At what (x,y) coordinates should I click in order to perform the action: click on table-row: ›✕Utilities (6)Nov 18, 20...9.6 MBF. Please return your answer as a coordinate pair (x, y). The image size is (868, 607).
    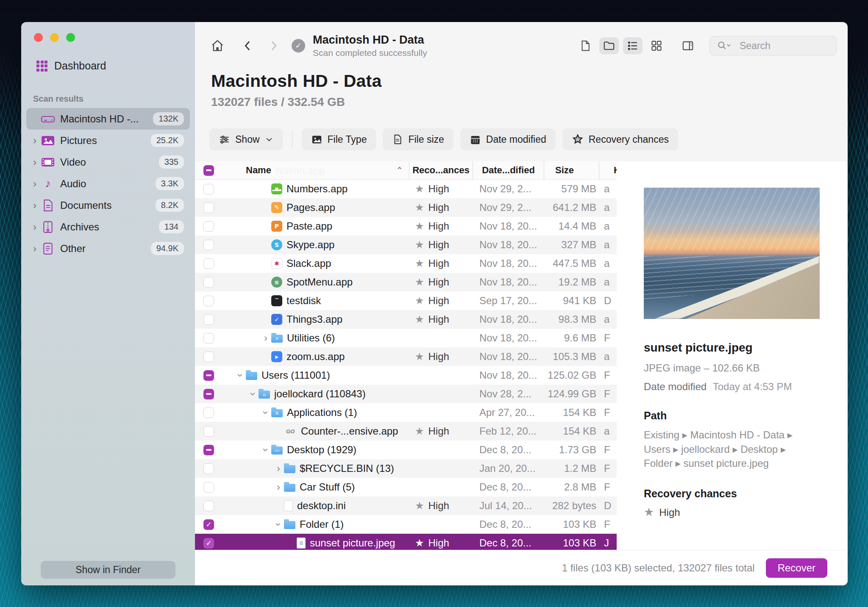
    Looking at the image, I should click on (406, 338).